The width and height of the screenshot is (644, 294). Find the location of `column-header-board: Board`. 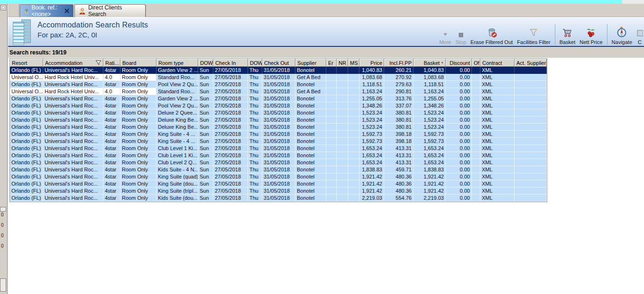

column-header-board: Board is located at coordinates (138, 62).